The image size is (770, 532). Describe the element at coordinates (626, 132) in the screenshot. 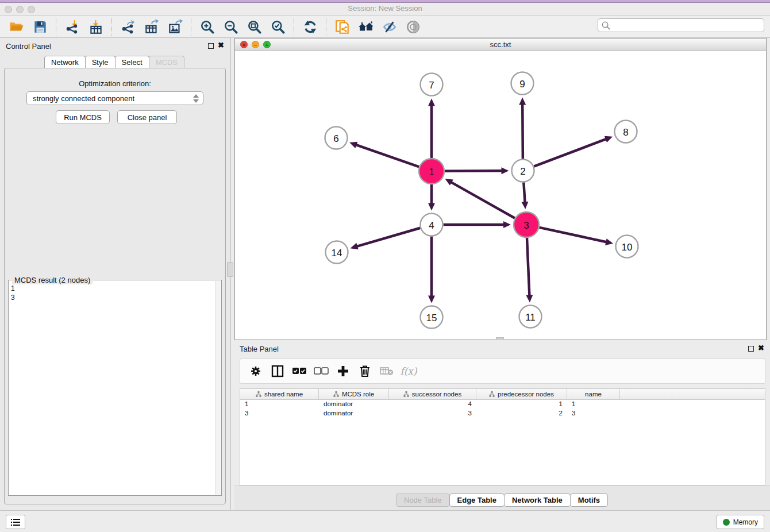

I see `graph-node-8: 8` at that location.